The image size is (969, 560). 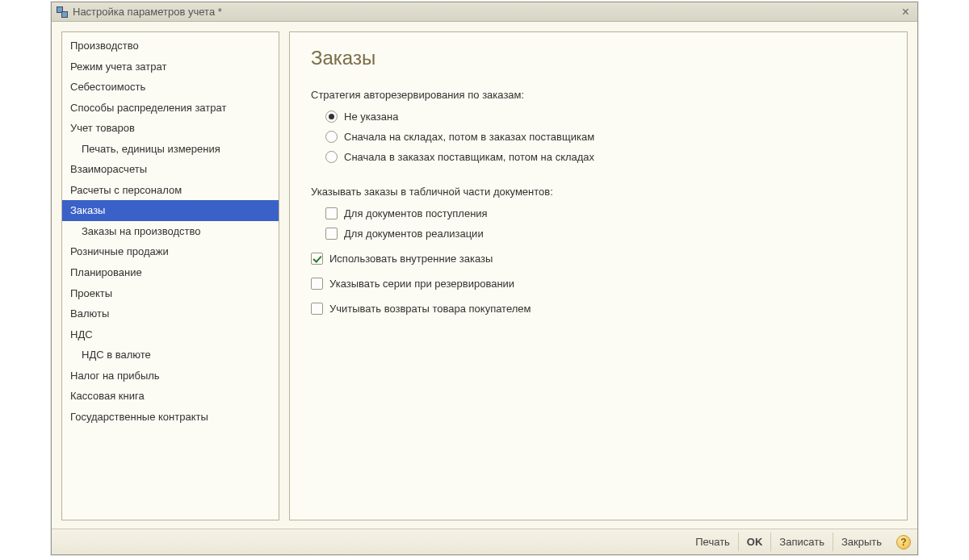 I want to click on tabular-check-row: Для документов поступления, so click(x=606, y=213).